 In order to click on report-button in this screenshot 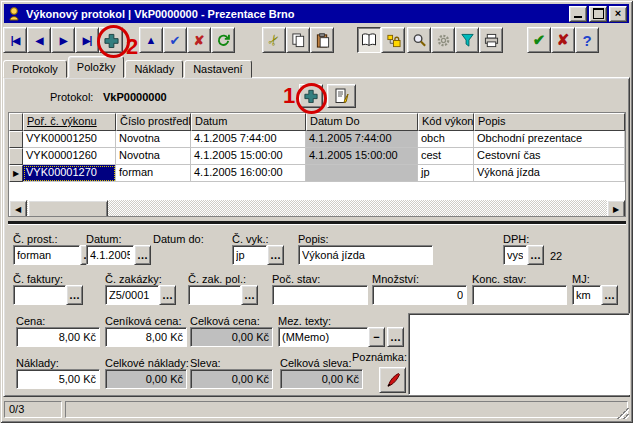, I will do `click(342, 96)`.